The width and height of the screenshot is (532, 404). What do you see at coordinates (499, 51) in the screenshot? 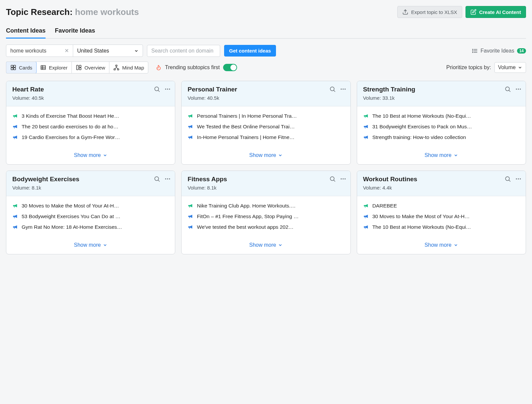
I see `favorite-ideas-link: Favorite Ideas 14` at bounding box center [499, 51].